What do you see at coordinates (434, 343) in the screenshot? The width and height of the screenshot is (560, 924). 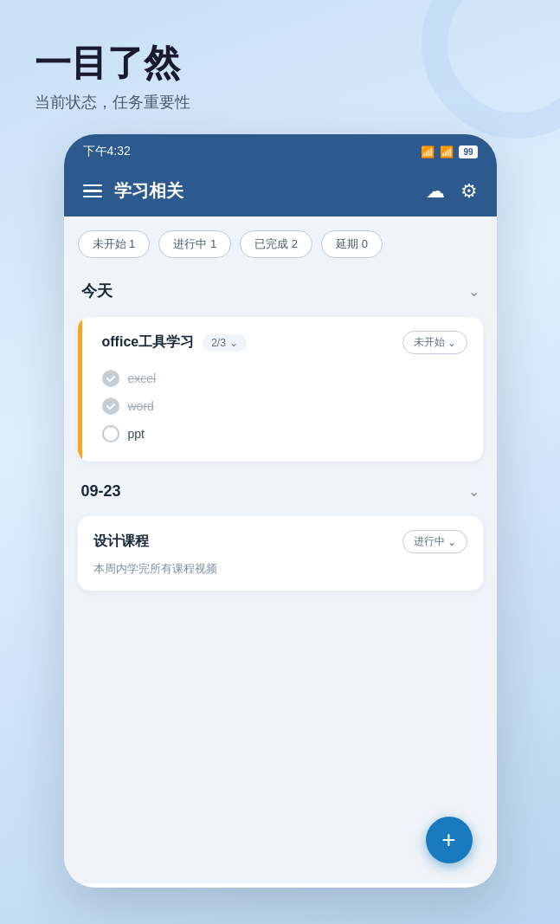 I see `task-status-not-started: 未开始 ⌄` at bounding box center [434, 343].